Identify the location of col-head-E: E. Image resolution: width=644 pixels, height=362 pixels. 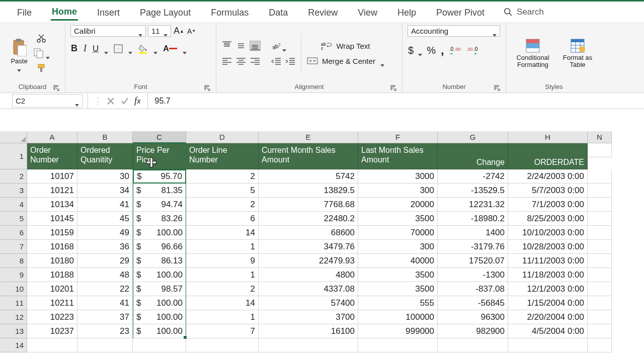
(308, 137).